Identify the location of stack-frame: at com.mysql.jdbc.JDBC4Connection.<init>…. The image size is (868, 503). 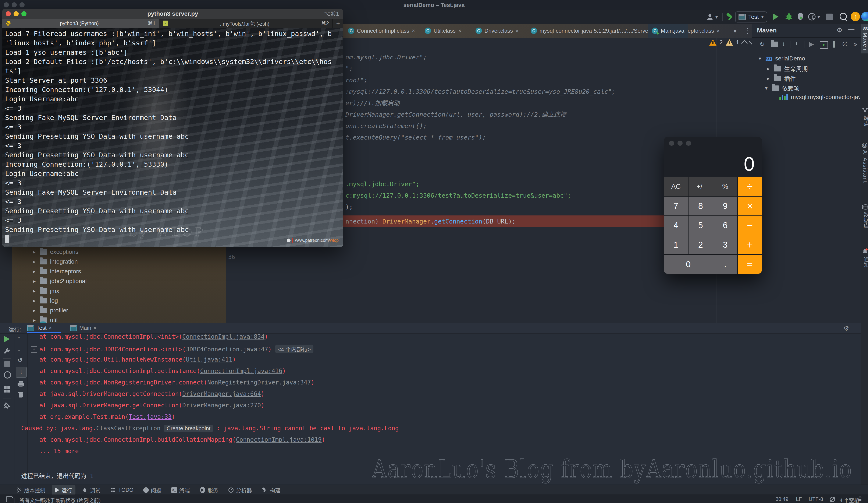
(176, 349).